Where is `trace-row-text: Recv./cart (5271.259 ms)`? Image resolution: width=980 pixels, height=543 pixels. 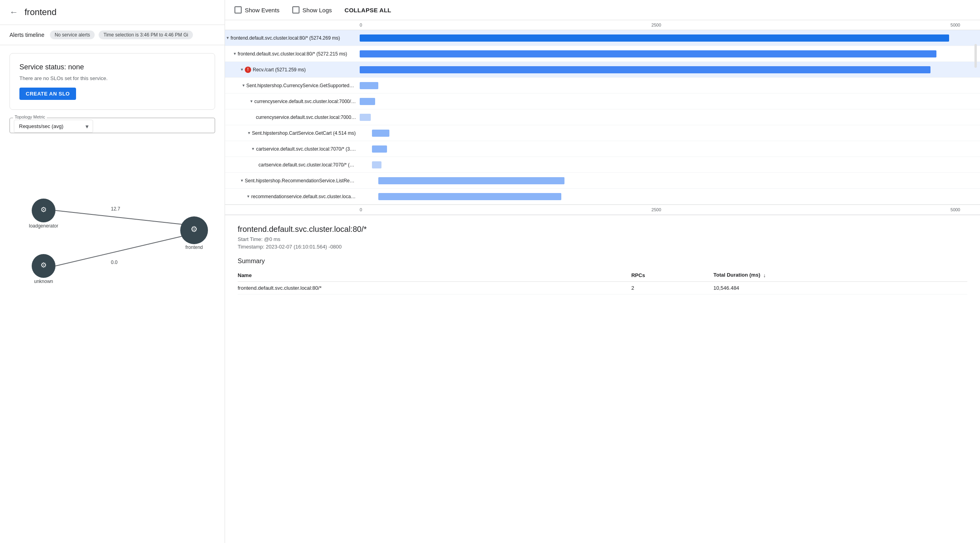 trace-row-text: Recv./cart (5271.259 ms) is located at coordinates (279, 70).